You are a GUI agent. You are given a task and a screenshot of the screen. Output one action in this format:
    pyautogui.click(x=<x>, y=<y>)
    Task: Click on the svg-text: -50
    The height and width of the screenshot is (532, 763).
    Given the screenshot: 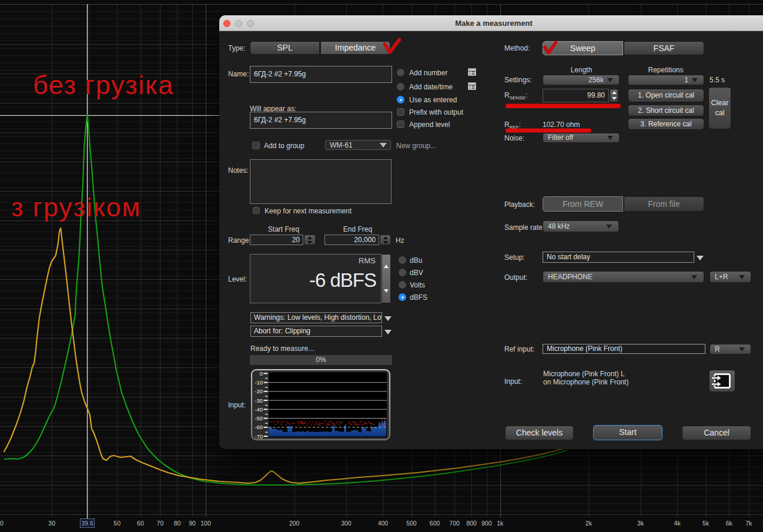 What is the action you would take?
    pyautogui.click(x=259, y=419)
    